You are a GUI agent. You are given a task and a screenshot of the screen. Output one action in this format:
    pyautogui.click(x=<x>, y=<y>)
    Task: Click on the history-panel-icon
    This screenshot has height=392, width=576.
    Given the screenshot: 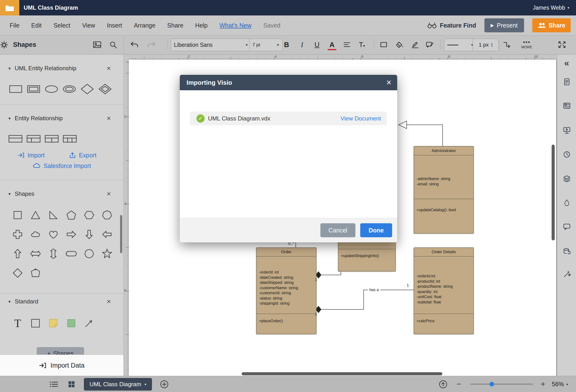 What is the action you would take?
    pyautogui.click(x=567, y=155)
    